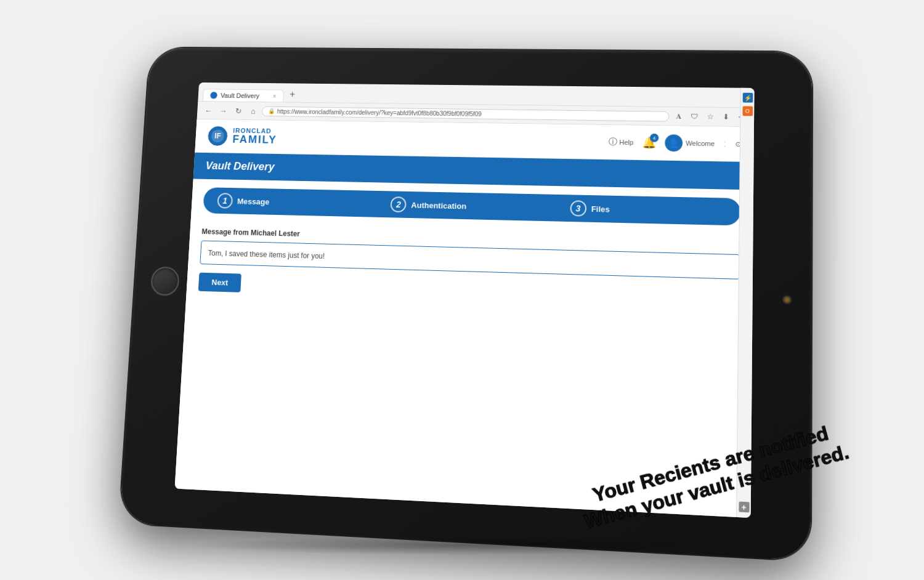  Describe the element at coordinates (220, 283) in the screenshot. I see `next-button: Next` at that location.